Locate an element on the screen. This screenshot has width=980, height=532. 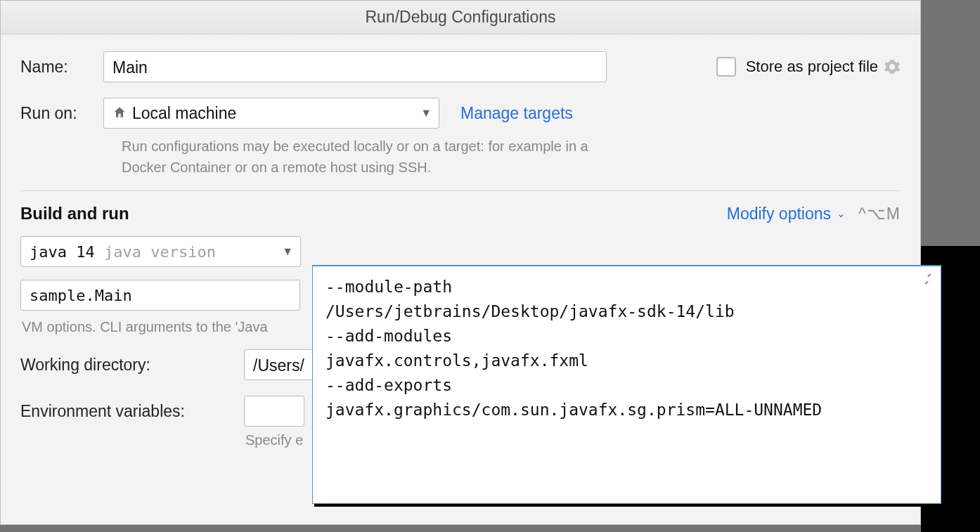
jdk-hint: java version is located at coordinates (160, 252).